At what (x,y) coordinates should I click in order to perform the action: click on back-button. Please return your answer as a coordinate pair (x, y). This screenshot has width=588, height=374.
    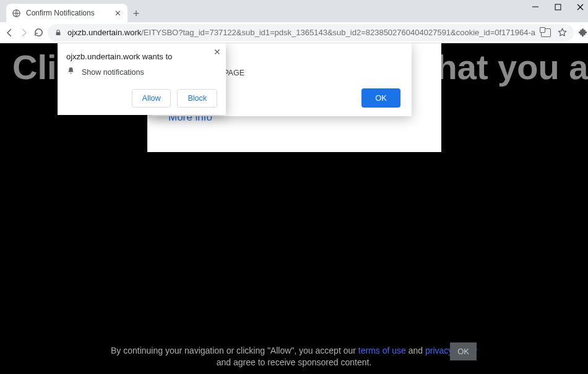
    Looking at the image, I should click on (9, 33).